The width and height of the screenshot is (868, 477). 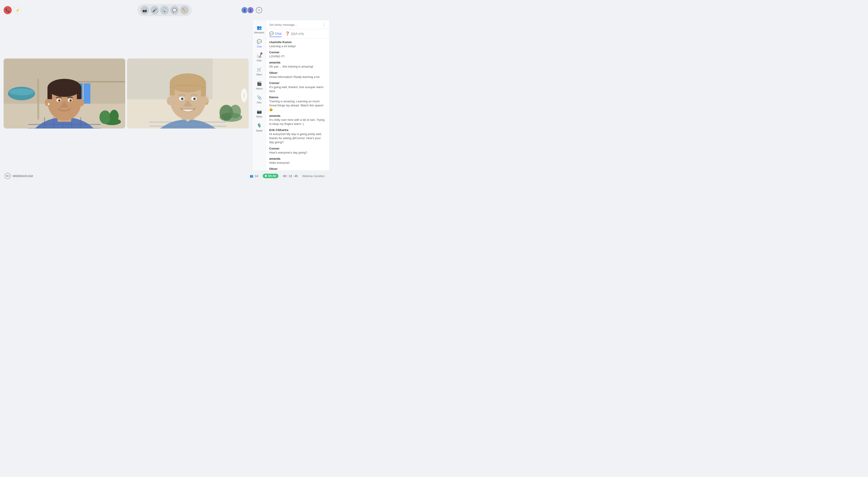 I want to click on status-info: 👥 14 On Air 00 : 12 : 45 Webinar duratio…, so click(x=287, y=176).